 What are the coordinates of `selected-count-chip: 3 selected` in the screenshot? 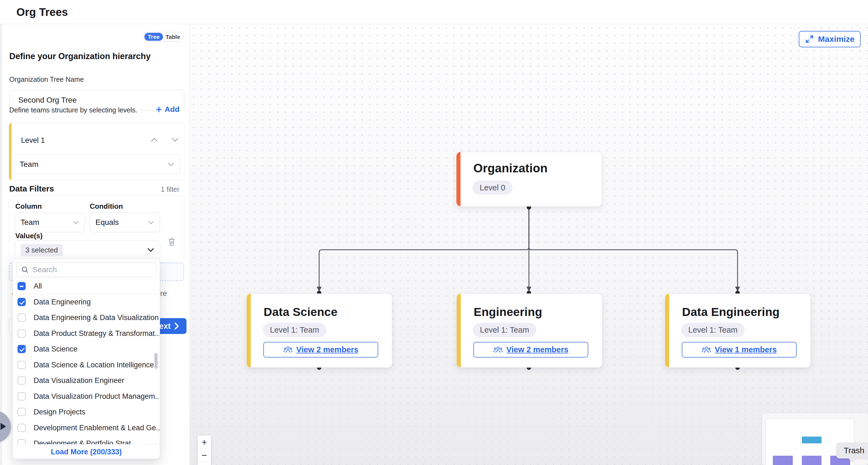 It's located at (42, 250).